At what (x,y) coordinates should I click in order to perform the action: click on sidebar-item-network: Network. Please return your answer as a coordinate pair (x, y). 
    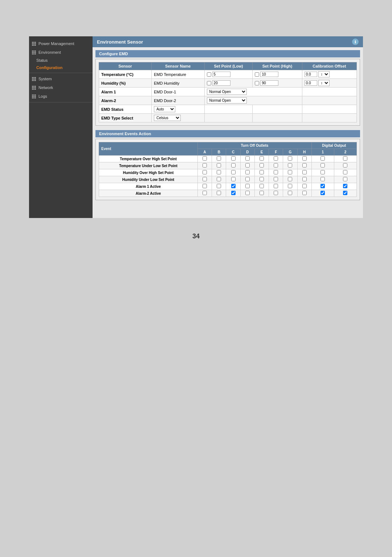
    Looking at the image, I should click on (61, 88).